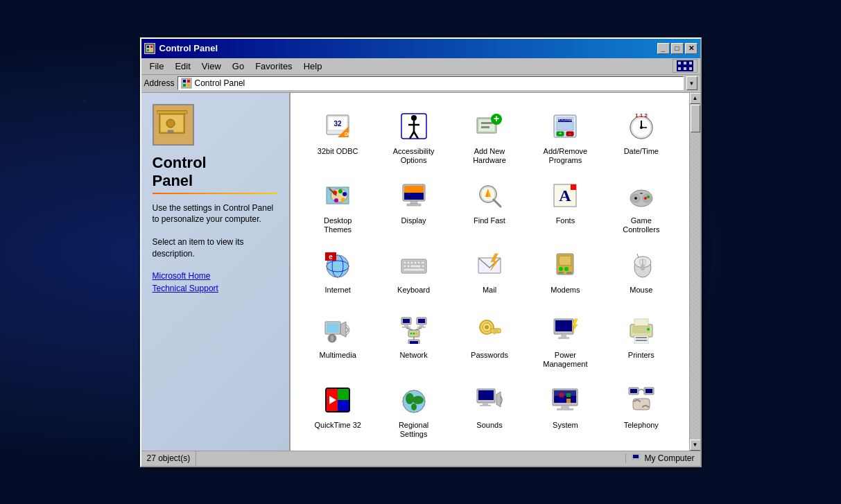 The width and height of the screenshot is (841, 504). I want to click on keyboard-label: Keyboard, so click(413, 290).